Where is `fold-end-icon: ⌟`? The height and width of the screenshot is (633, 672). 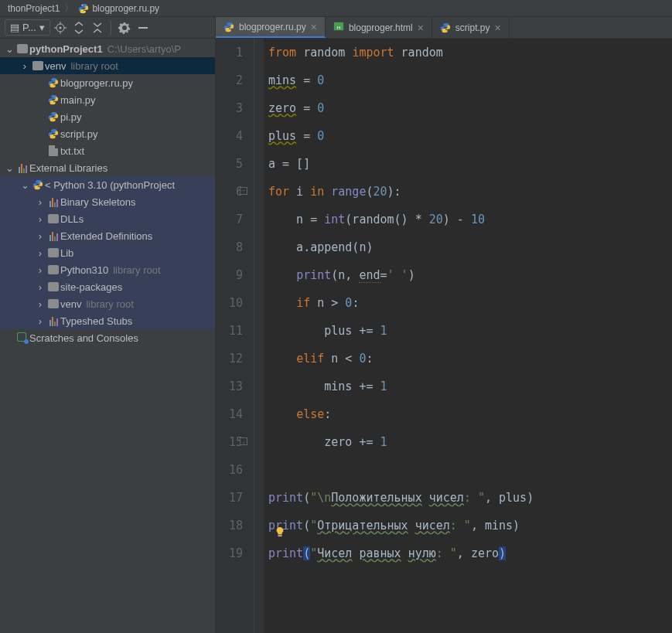
fold-end-icon: ⌟ is located at coordinates (244, 441).